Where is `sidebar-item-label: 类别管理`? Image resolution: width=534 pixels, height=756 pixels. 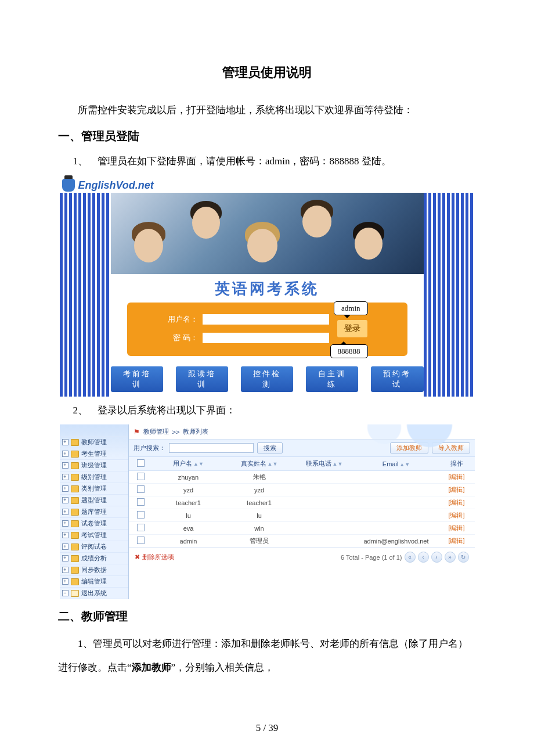
sidebar-item-label: 类别管理 is located at coordinates (94, 489).